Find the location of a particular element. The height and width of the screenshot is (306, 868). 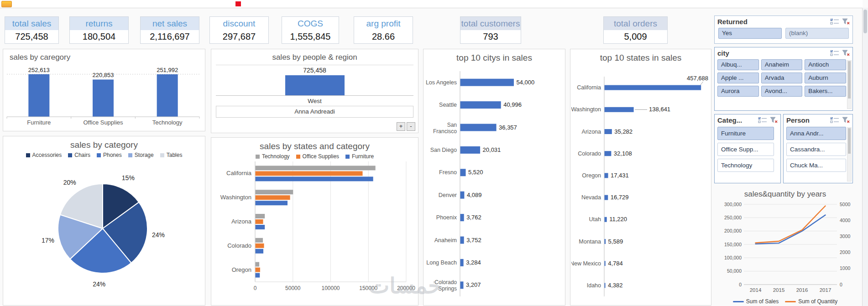

label: 150000 is located at coordinates (368, 288).